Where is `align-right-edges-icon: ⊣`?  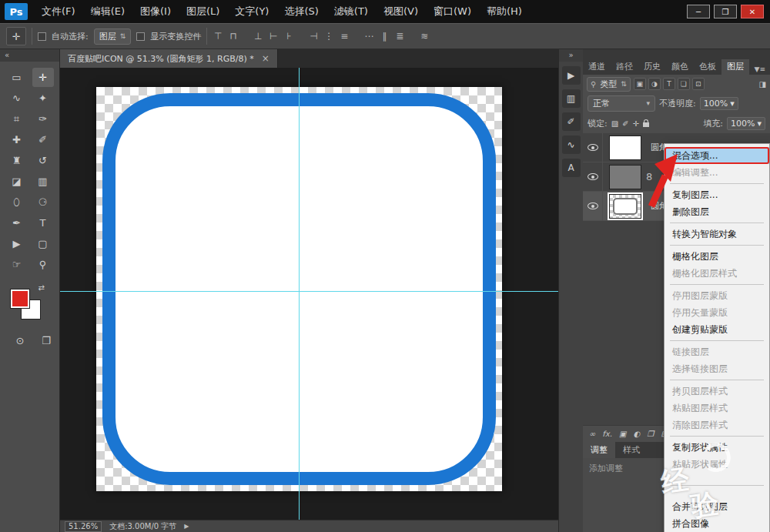 align-right-edges-icon: ⊣ is located at coordinates (313, 36).